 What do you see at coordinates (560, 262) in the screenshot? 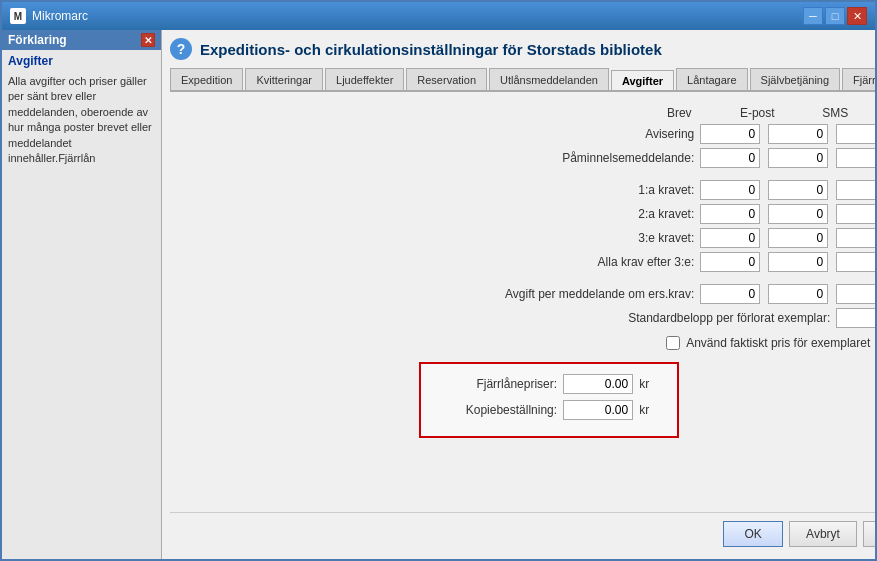
I see `label-alla-krav: Alla krav efter 3:e:` at bounding box center [560, 262].